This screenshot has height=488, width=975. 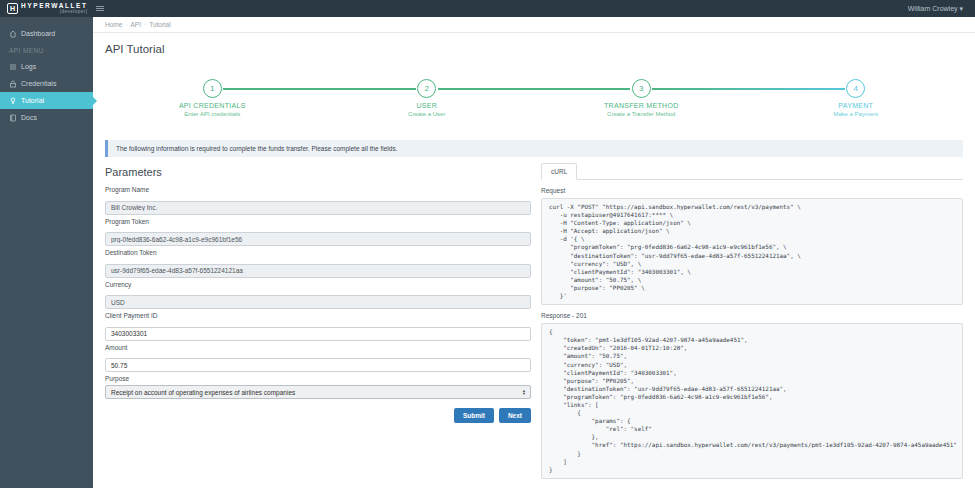 What do you see at coordinates (38, 84) in the screenshot?
I see `sidebar-item-label: Credentials` at bounding box center [38, 84].